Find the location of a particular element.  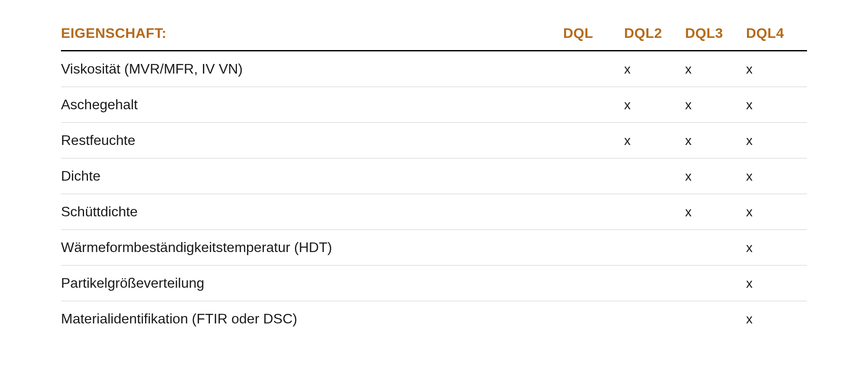

table-row: Dichte x x is located at coordinates (434, 176).